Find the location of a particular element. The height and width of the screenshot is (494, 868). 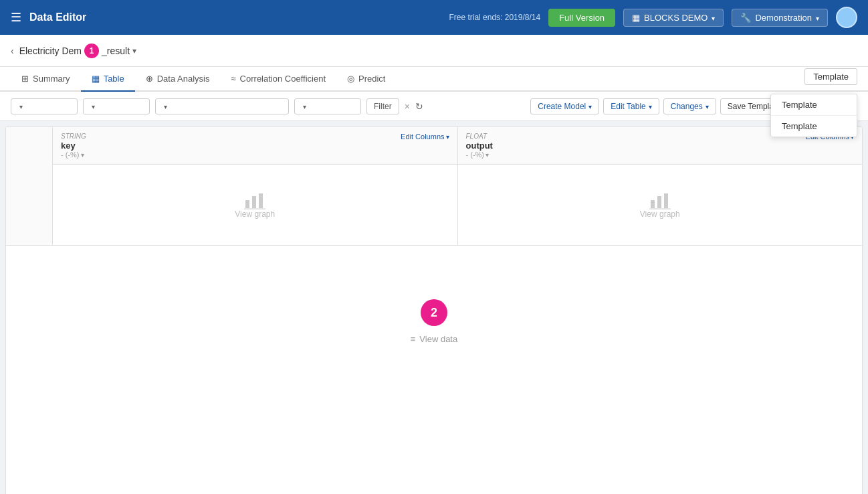

edit-table-label: Edit Table is located at coordinates (628, 106).